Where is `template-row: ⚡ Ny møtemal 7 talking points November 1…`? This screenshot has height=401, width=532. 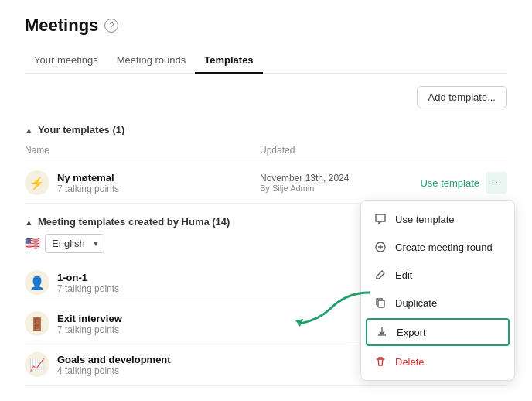
template-row: ⚡ Ny møtemal 7 talking points November 1… is located at coordinates (266, 183).